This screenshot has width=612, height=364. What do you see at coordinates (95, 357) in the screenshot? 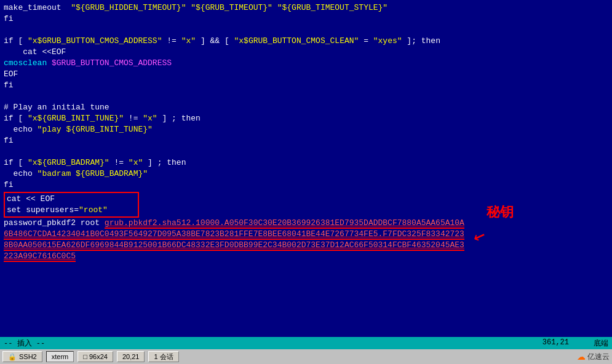
I see `taskbar-size: □ 96x24` at bounding box center [95, 357].